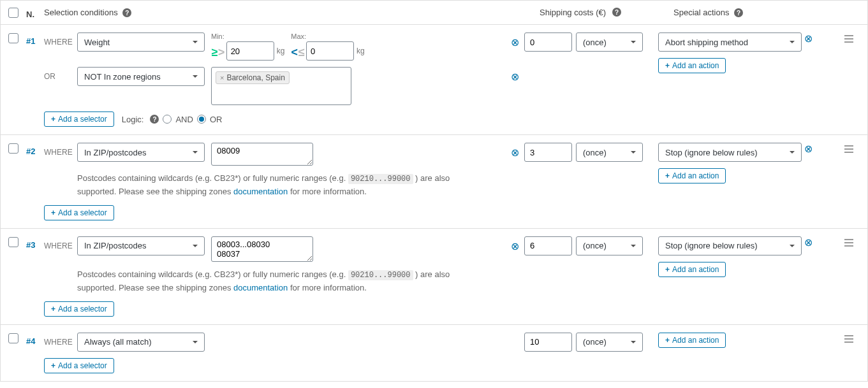 The image size is (868, 388). I want to click on lte-icon: <≤, so click(298, 55).